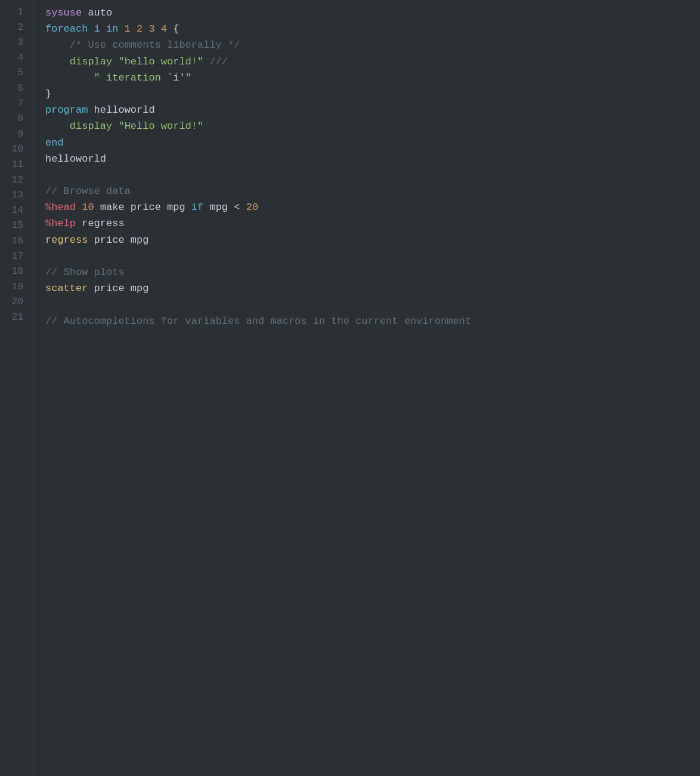 This screenshot has height=776, width=700. Describe the element at coordinates (85, 272) in the screenshot. I see `token-comment: // Show plots` at that location.